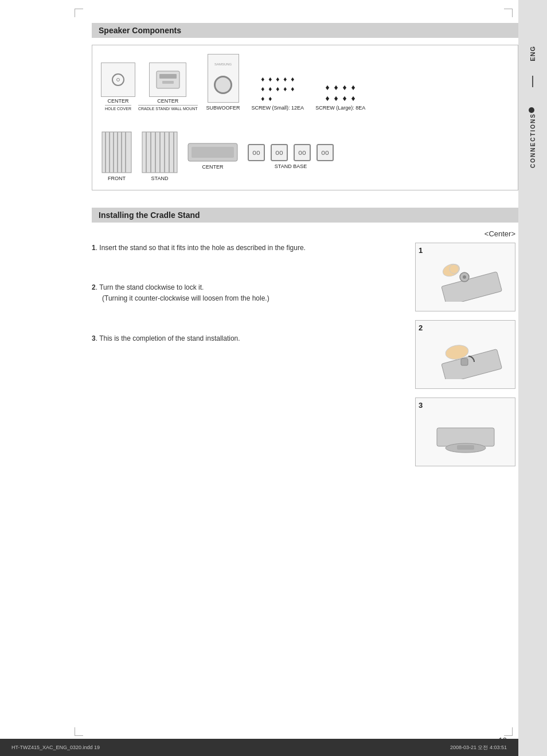  What do you see at coordinates (248, 338) in the screenshot?
I see `step-3-text: 3. This is the completion of the stand i…` at bounding box center [248, 338].